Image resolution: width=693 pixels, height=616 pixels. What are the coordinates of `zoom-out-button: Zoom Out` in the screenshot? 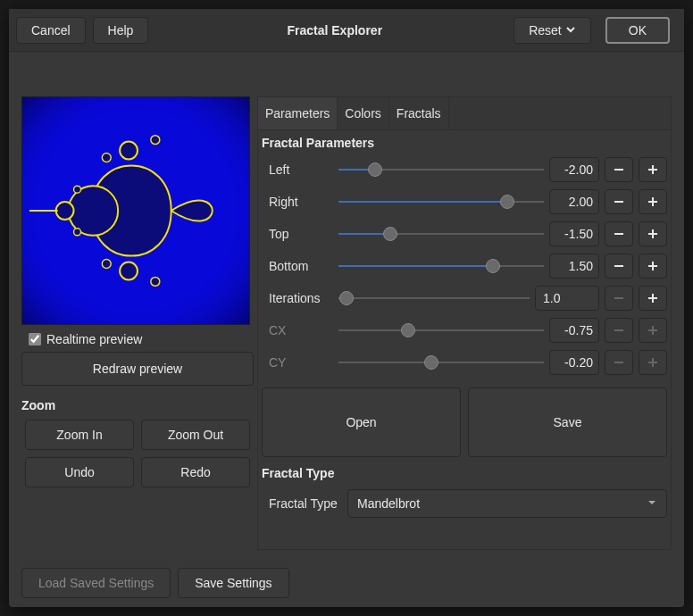 It's located at (196, 435).